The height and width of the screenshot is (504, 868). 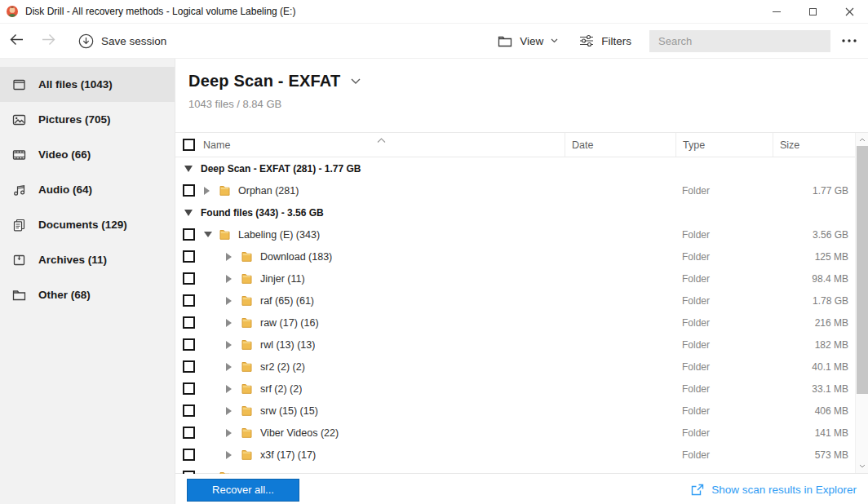 I want to click on file-row: x3f (17) (17)Folder573 MB, so click(x=516, y=455).